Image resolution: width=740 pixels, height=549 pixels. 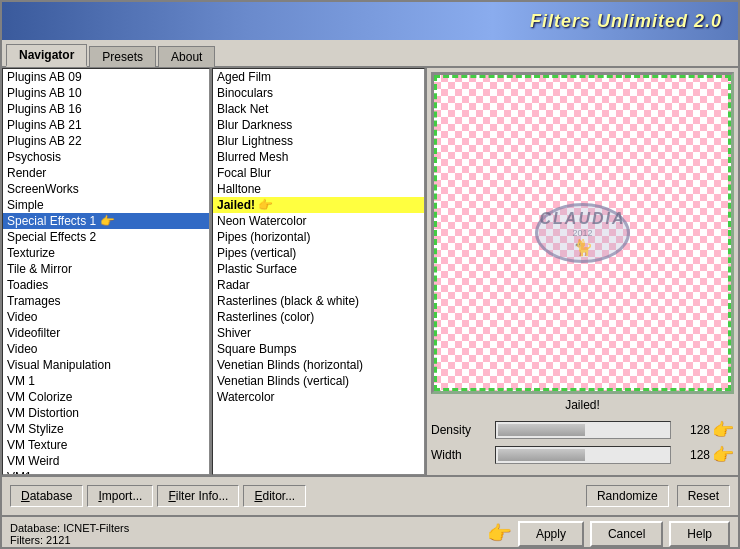 What do you see at coordinates (318, 237) in the screenshot?
I see `filter-item: Pipes (horizontal)` at bounding box center [318, 237].